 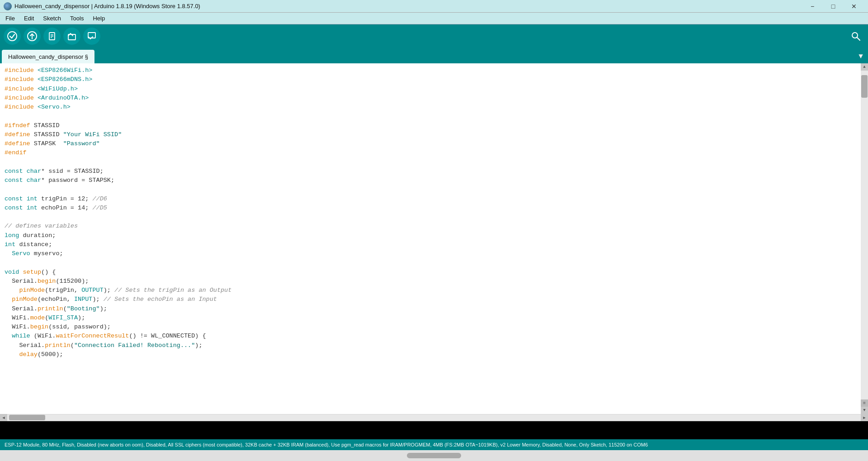 I want to click on title-bar: Halloween_candy_dispensor | Arduino 1.8.…, so click(x=434, y=6).